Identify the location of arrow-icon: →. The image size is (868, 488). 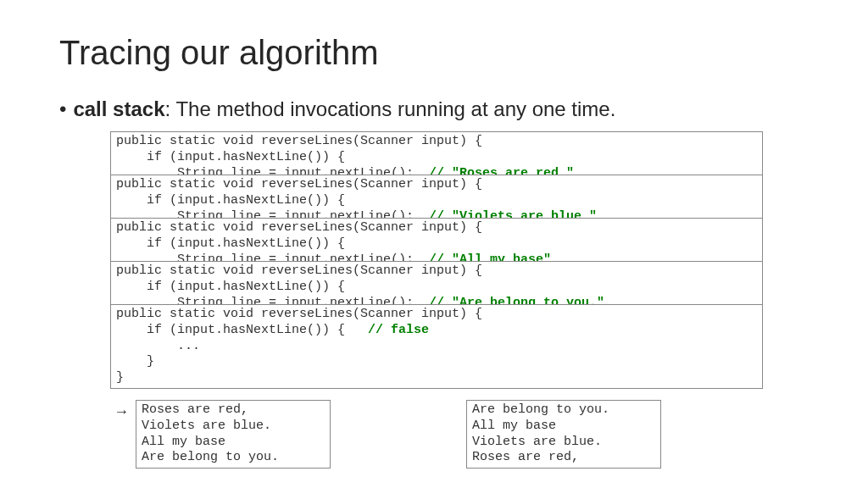
(122, 412).